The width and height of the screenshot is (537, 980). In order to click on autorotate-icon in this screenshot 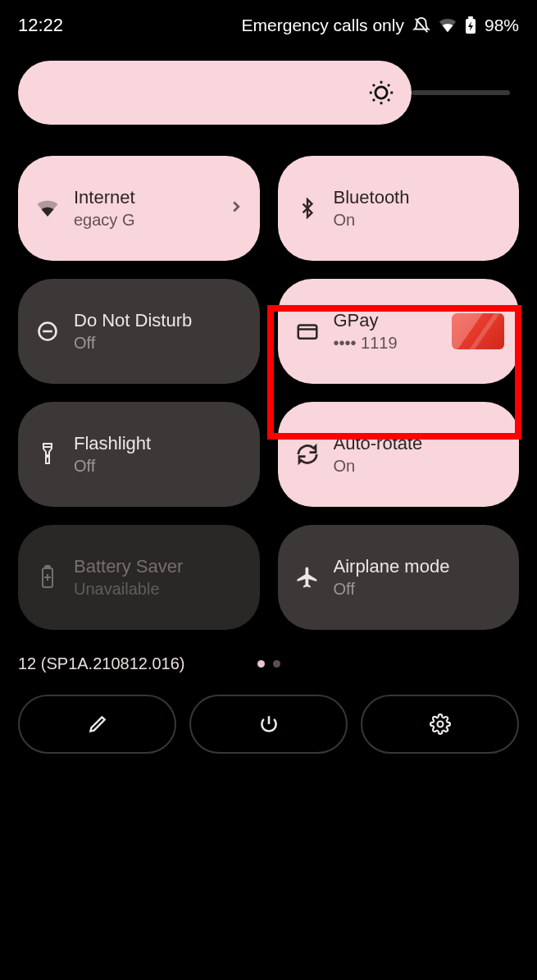, I will do `click(307, 454)`.